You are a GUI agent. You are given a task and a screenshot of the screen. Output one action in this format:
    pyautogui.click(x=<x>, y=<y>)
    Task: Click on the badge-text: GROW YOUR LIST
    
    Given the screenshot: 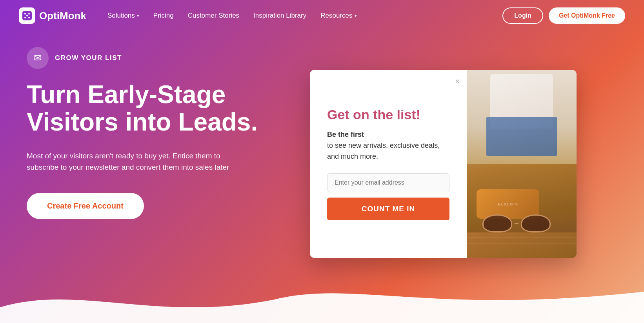 What is the action you would take?
    pyautogui.click(x=89, y=58)
    